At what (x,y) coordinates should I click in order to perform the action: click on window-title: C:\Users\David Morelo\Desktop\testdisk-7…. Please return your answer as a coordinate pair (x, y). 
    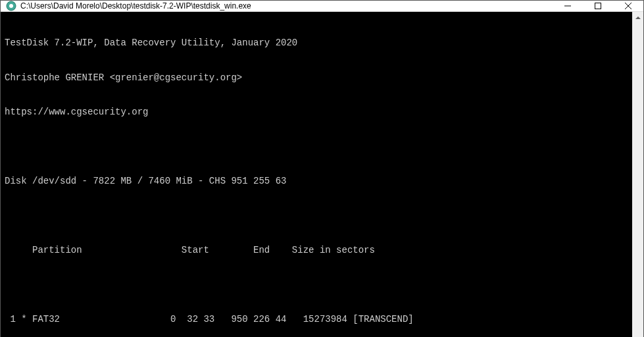
    Looking at the image, I should click on (287, 6).